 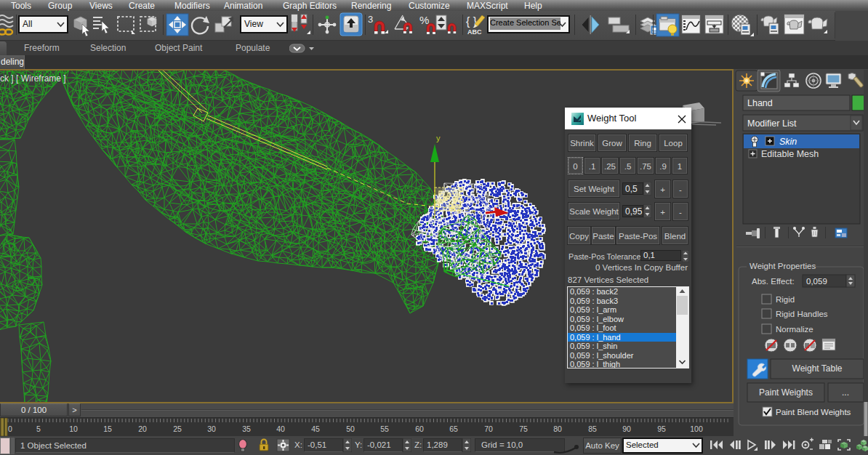 I want to click on svg-text: 0, so click(x=10, y=429).